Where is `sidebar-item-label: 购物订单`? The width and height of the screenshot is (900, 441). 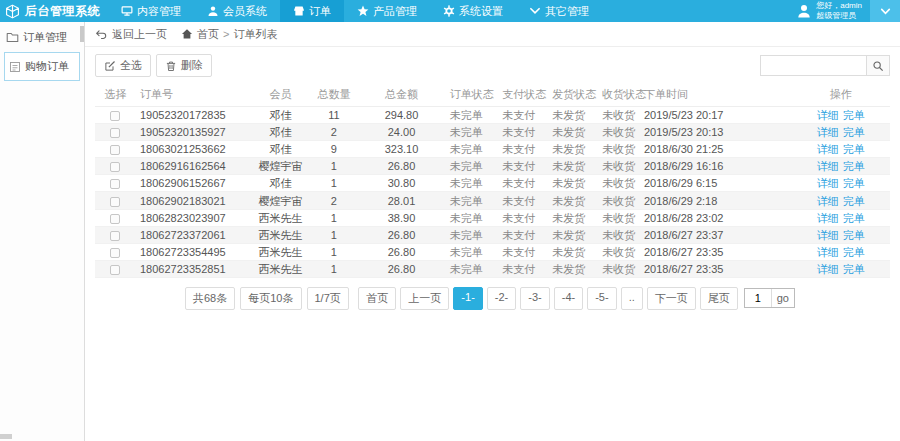 sidebar-item-label: 购物订单 is located at coordinates (47, 66).